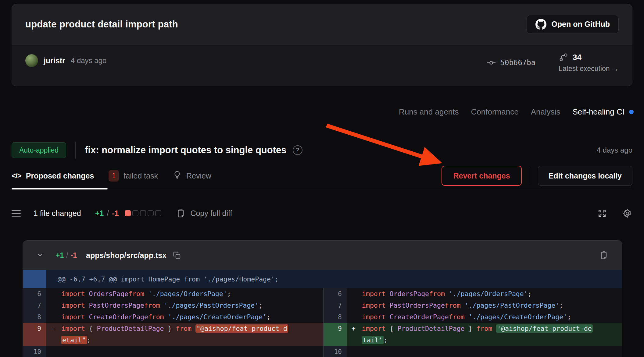 Image resolution: width=644 pixels, height=357 pixels. I want to click on diff-marker: +, so click(354, 329).